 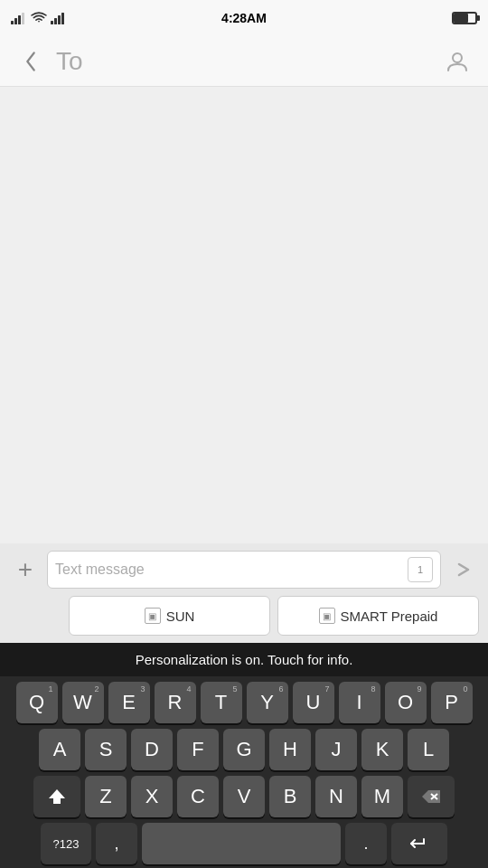 I want to click on key-v: V, so click(x=244, y=797).